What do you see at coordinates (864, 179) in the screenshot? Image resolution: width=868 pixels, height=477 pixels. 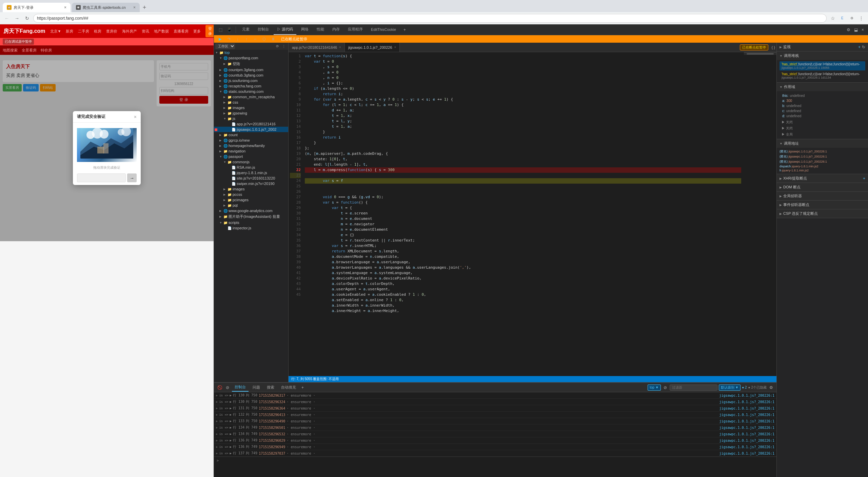 I see `xhr-add-icon: +` at bounding box center [864, 179].